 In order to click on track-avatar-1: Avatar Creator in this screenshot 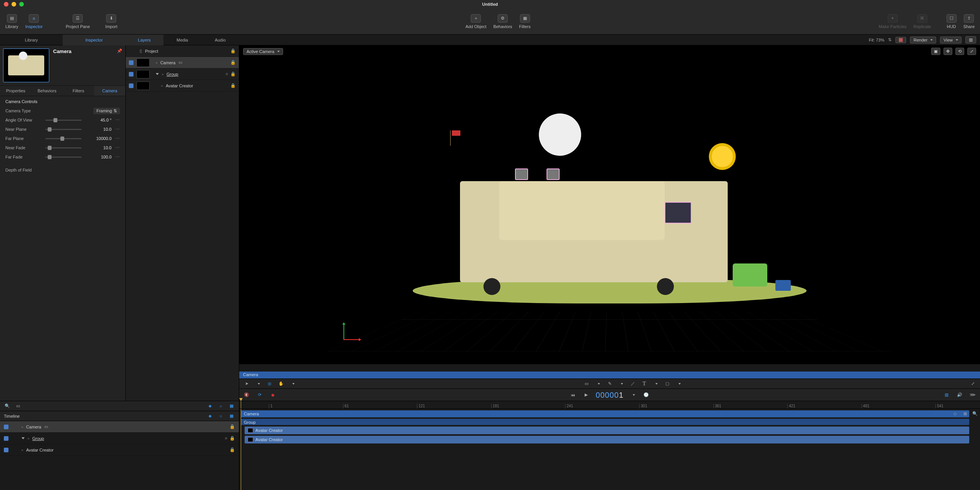, I will do `click(607, 430)`.